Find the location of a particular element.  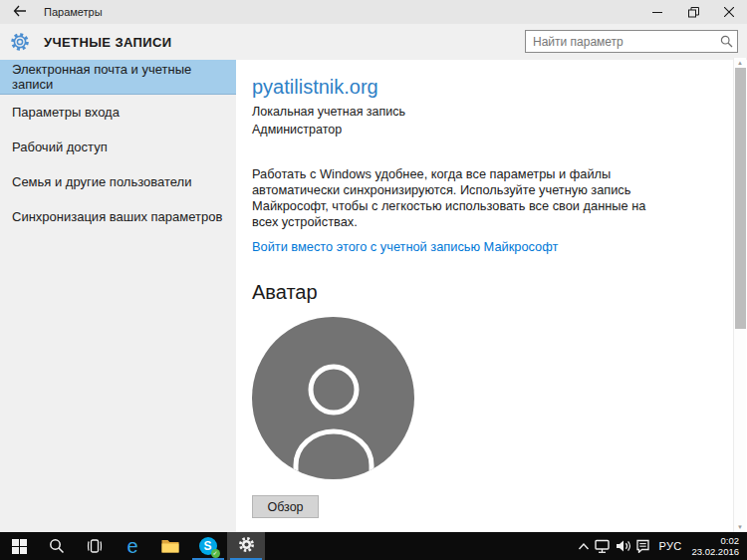

taskbar-search-button is located at coordinates (57, 546).